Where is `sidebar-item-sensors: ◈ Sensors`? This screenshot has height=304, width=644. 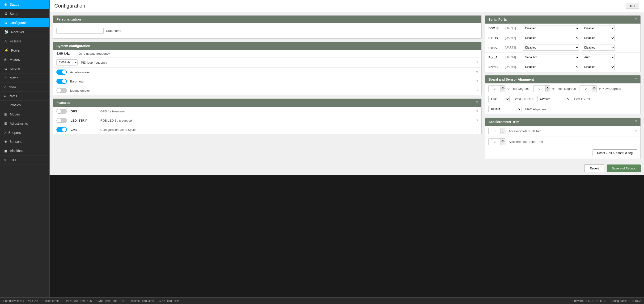 sidebar-item-sensors: ◈ Sensors is located at coordinates (24, 142).